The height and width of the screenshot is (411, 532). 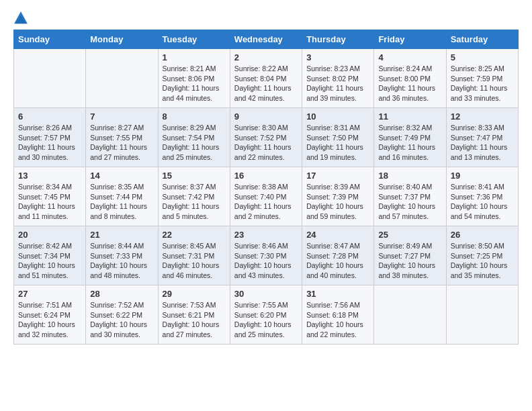 I want to click on logo-icon, so click(x=21, y=18).